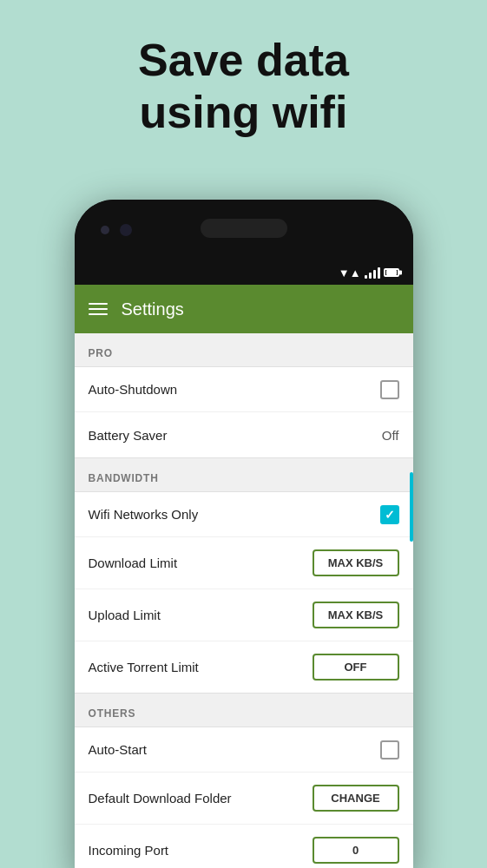 This screenshot has width=487, height=868. I want to click on auto-shutdown-checkbox, so click(390, 390).